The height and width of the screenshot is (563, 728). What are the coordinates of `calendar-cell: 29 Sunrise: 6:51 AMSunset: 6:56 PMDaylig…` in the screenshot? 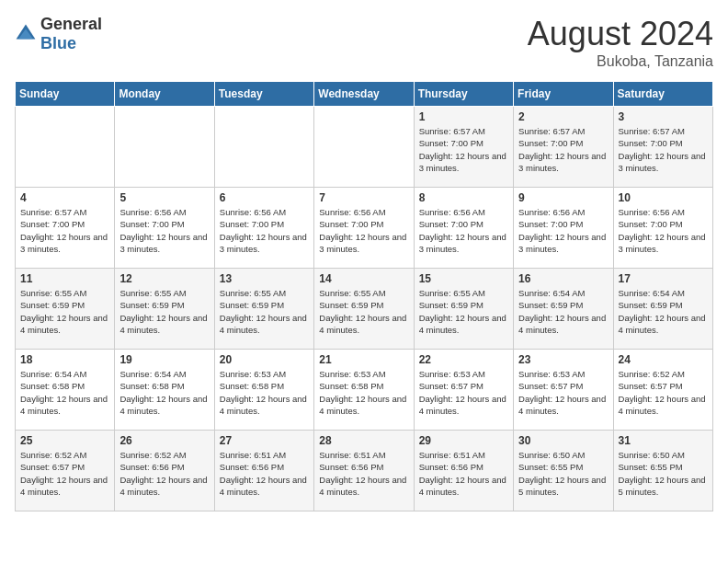 It's located at (463, 471).